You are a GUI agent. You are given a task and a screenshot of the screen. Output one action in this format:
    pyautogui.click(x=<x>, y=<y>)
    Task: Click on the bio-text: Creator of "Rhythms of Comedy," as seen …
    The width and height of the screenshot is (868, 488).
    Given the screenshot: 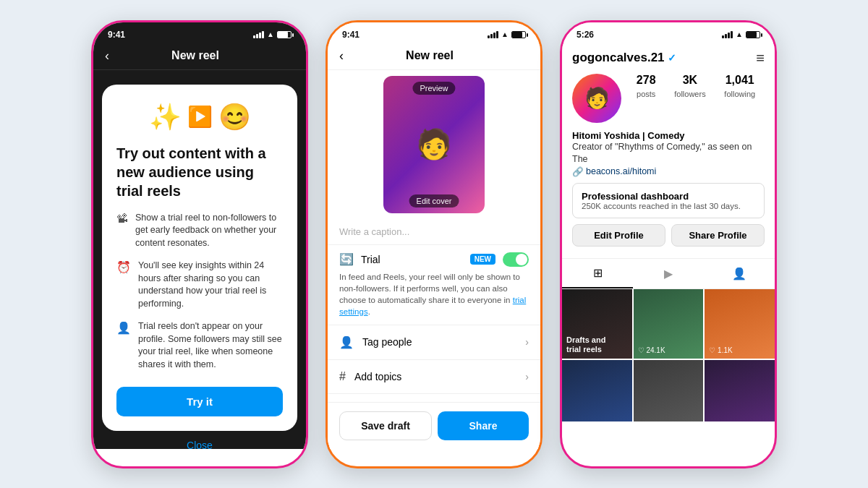 What is the action you would take?
    pyautogui.click(x=668, y=153)
    